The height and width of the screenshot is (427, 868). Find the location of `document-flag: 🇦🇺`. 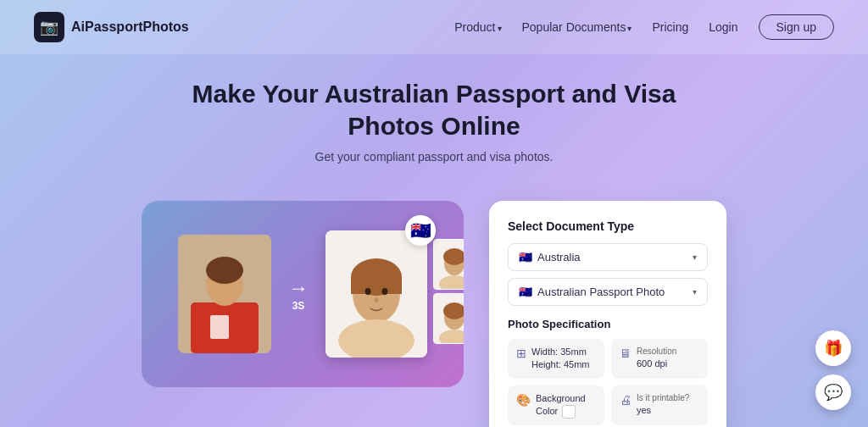

document-flag: 🇦🇺 is located at coordinates (526, 291).